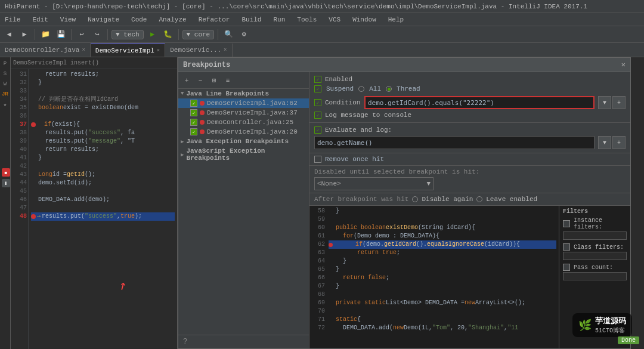 The width and height of the screenshot is (644, 349). I want to click on preview-line-61: for(Demo demo : DEMO_DATA){, so click(442, 236).